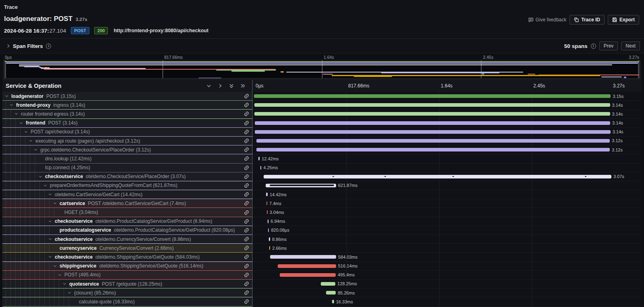 The width and height of the screenshot is (644, 307). Describe the element at coordinates (209, 86) in the screenshot. I see `collapse-one-icon` at that location.